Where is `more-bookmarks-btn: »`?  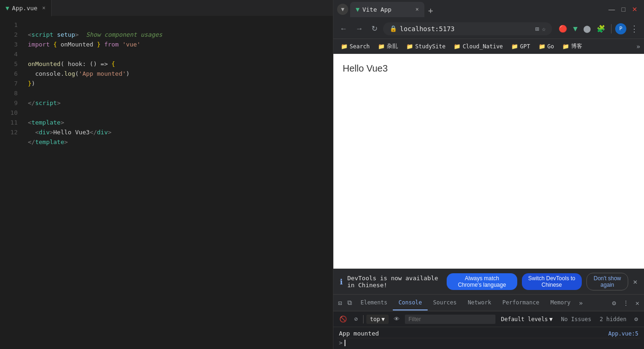 more-bookmarks-btn: » is located at coordinates (638, 46).